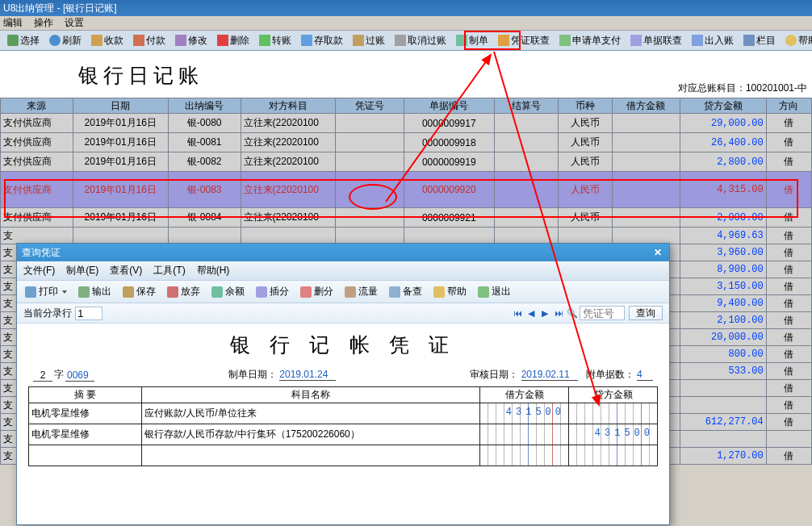 The width and height of the screenshot is (812, 526). I want to click on dialog-toolbar: 打印输出保存放弃余额插分删分流量备查帮助退出, so click(343, 292).